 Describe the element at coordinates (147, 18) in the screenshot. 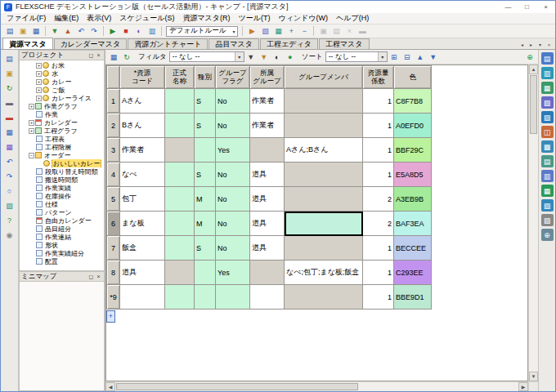

I see `menu-item: スケジュール(S)` at that location.